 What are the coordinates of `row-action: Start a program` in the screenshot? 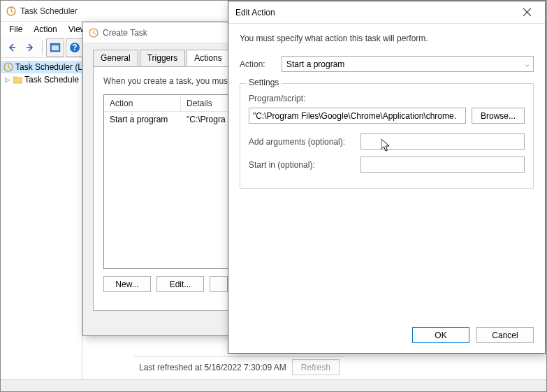 It's located at (143, 119).